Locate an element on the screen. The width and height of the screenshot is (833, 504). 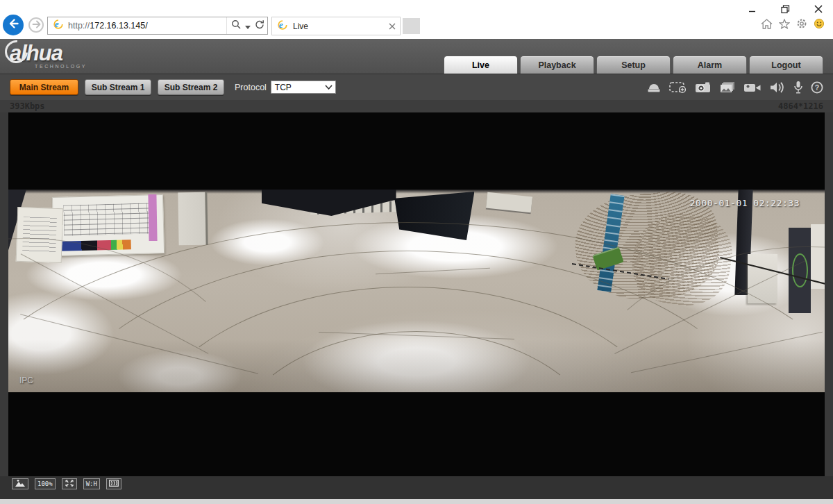
search-icon is located at coordinates (236, 26).